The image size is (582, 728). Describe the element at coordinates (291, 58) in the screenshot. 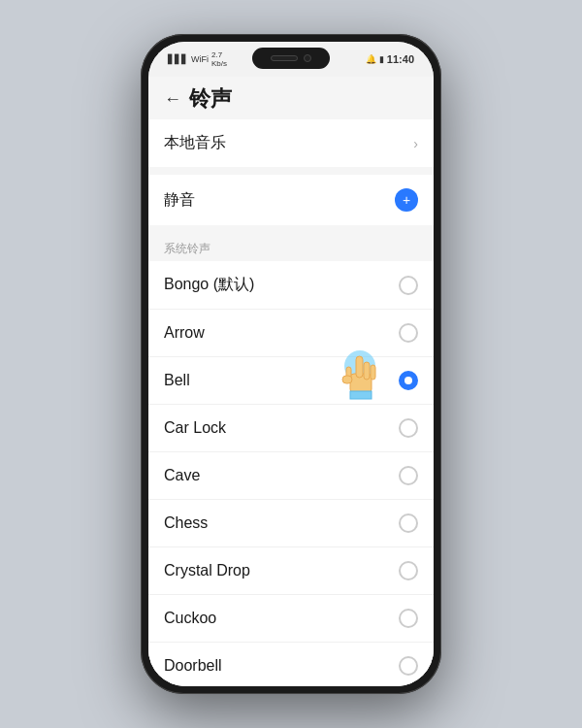

I see `notch` at that location.